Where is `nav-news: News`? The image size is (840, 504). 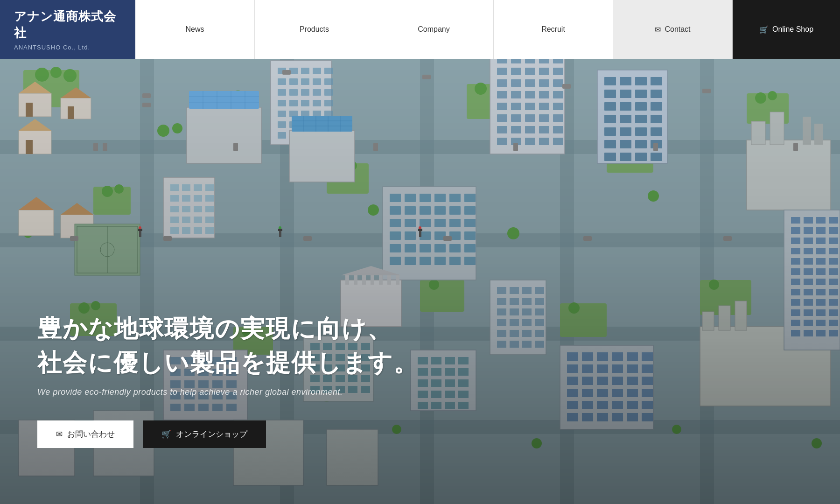
nav-news: News is located at coordinates (195, 29).